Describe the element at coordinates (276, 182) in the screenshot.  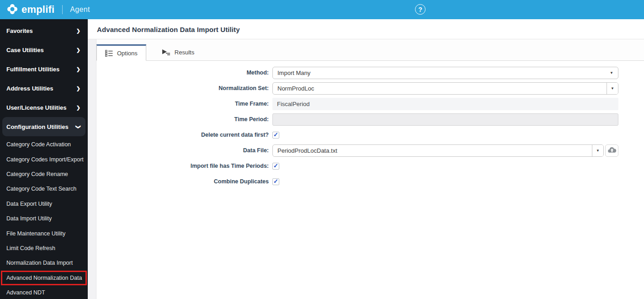
I see `combine-duplicates-checkbox: ✓` at that location.